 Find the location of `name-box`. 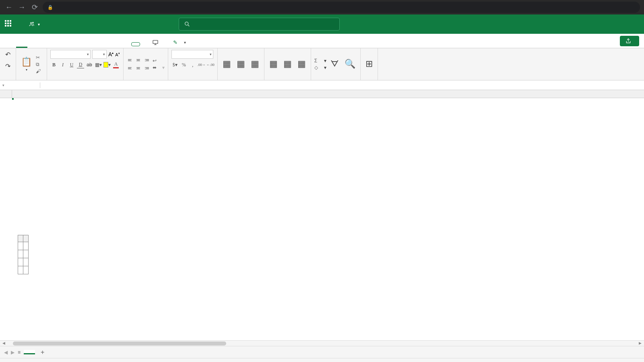

name-box is located at coordinates (20, 85).